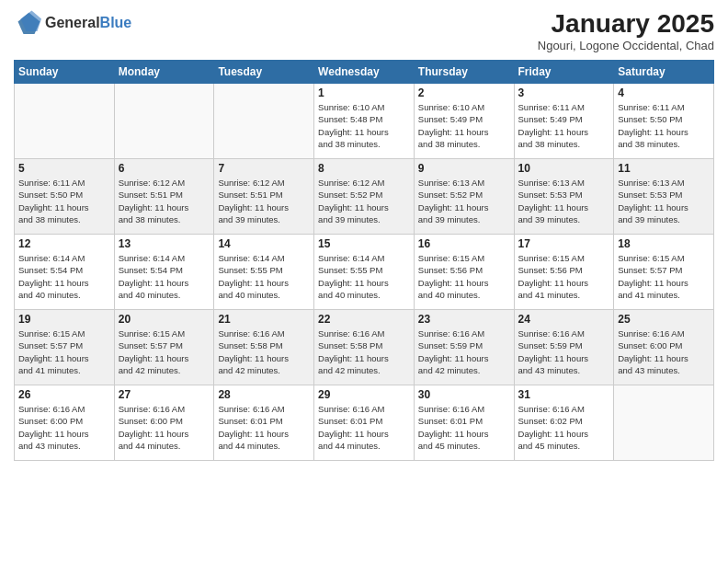  Describe the element at coordinates (463, 121) in the screenshot. I see `table-row: 2Sunrise: 6:10 AM Sunset: 5:49 PM Daylig…` at that location.